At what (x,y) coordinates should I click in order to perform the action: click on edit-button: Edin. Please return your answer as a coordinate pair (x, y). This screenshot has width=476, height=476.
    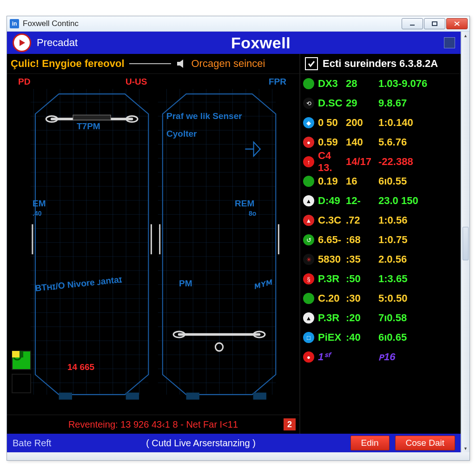
    Looking at the image, I should click on (370, 443).